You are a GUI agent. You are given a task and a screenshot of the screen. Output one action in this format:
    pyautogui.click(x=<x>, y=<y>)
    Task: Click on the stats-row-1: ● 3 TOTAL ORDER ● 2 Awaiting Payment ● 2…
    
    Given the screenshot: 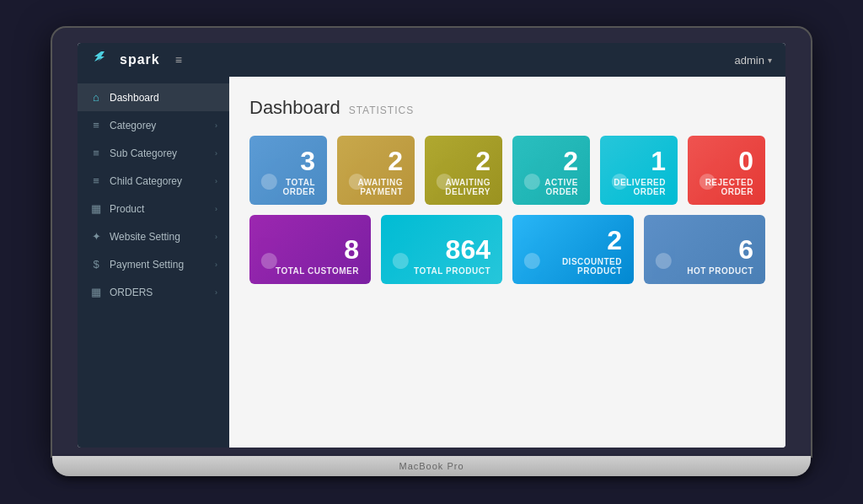 What is the action you would take?
    pyautogui.click(x=507, y=170)
    